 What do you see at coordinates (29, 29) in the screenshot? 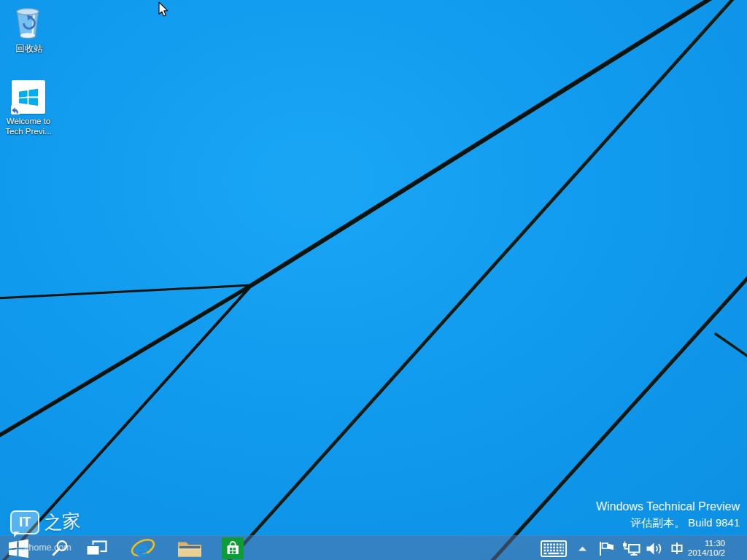
I see `desktop-icon-recycle-bin: 回收站` at bounding box center [29, 29].